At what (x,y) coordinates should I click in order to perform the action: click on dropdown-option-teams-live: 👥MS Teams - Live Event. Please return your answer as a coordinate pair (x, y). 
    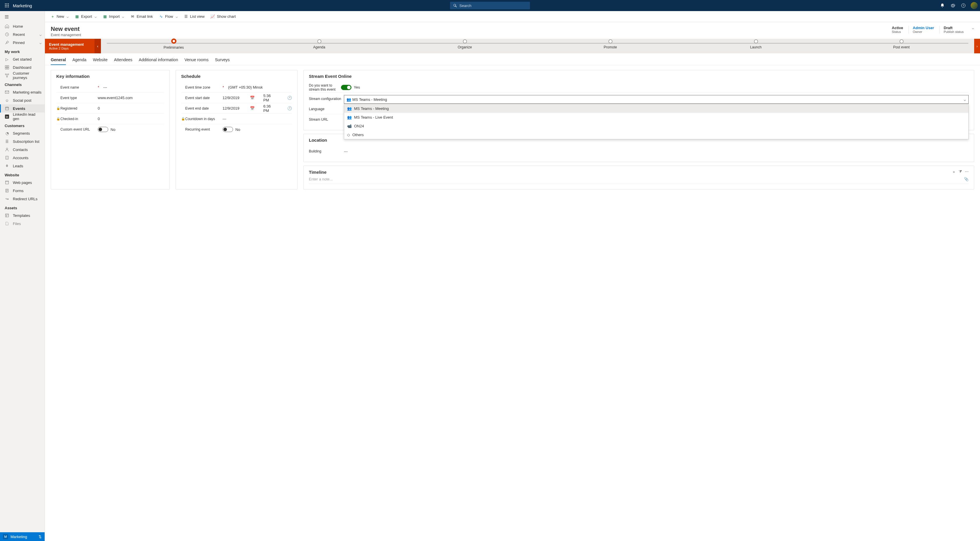
    Looking at the image, I should click on (656, 117).